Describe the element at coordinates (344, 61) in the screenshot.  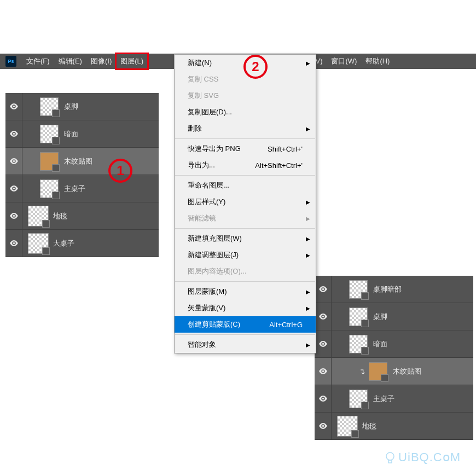
I see `menu-window: 窗口(W)` at that location.